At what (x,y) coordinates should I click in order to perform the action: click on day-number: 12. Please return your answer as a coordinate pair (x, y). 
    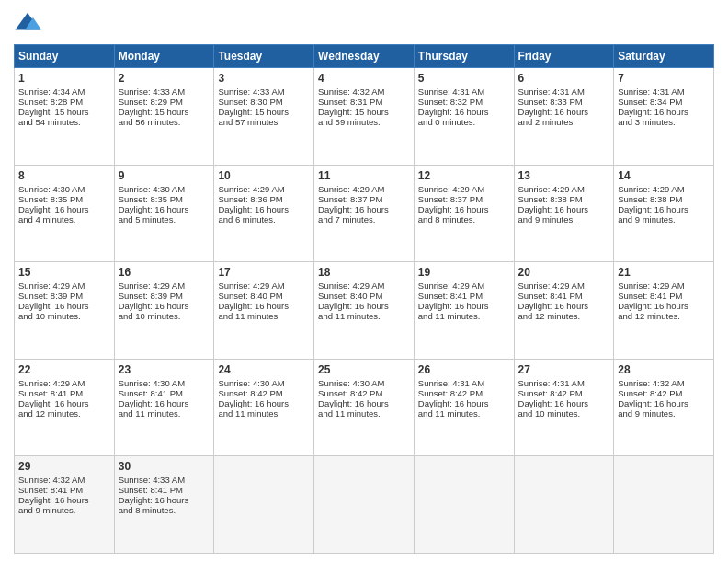
    Looking at the image, I should click on (464, 176).